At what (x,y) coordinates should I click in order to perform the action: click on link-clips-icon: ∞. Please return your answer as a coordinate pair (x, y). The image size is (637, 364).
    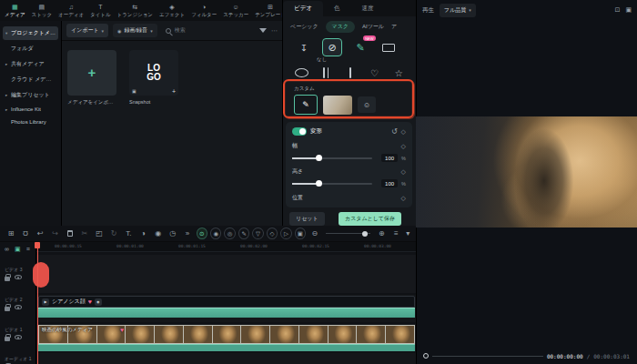
    Looking at the image, I should click on (7, 249).